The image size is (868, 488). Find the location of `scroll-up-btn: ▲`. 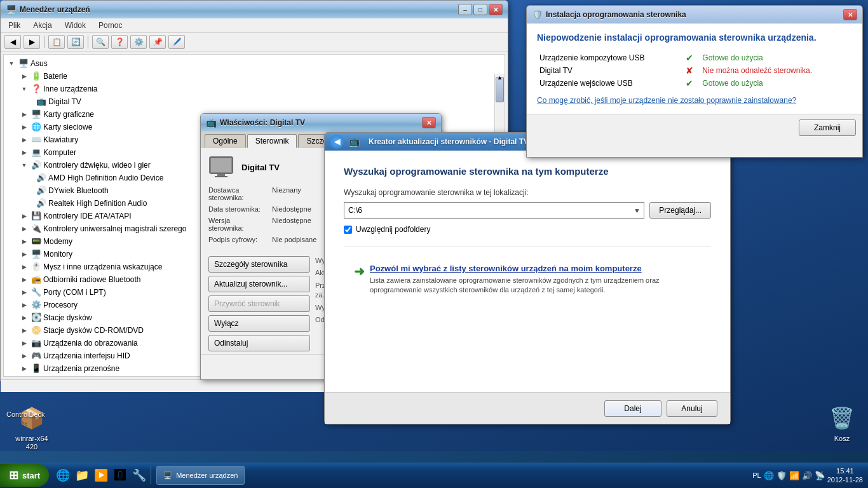

scroll-up-btn: ▲ is located at coordinates (499, 78).